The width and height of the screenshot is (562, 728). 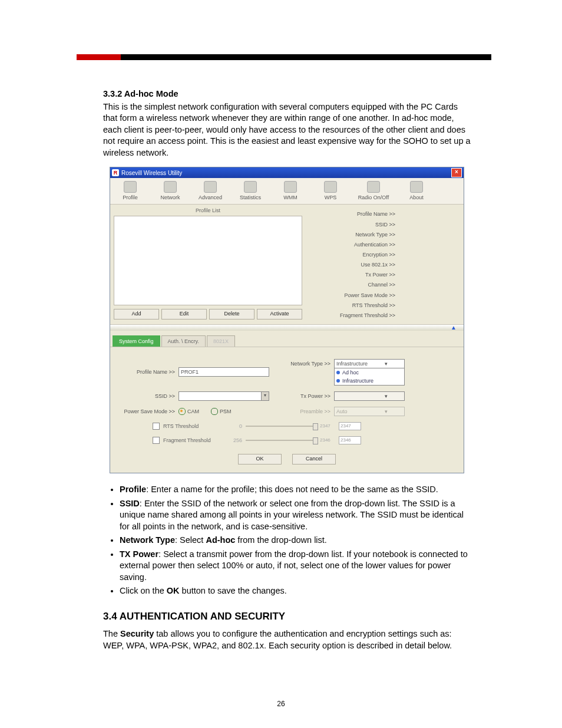 I want to click on rts-slider, so click(x=281, y=426).